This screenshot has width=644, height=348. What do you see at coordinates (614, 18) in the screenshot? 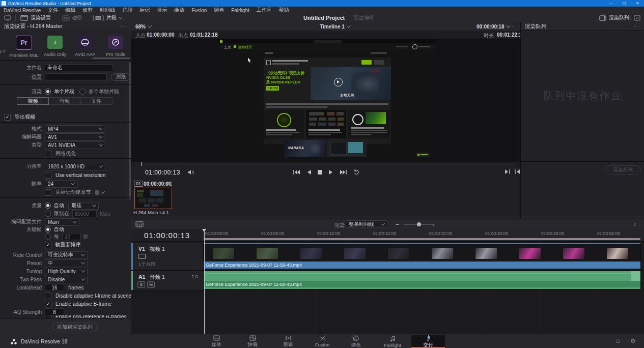
I see `render-queue-toggle: 渲染队列` at bounding box center [614, 18].